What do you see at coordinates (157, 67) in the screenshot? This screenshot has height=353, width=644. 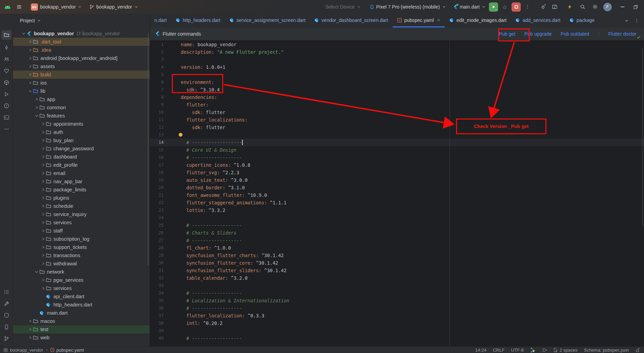 I see `line-number: 4` at bounding box center [157, 67].